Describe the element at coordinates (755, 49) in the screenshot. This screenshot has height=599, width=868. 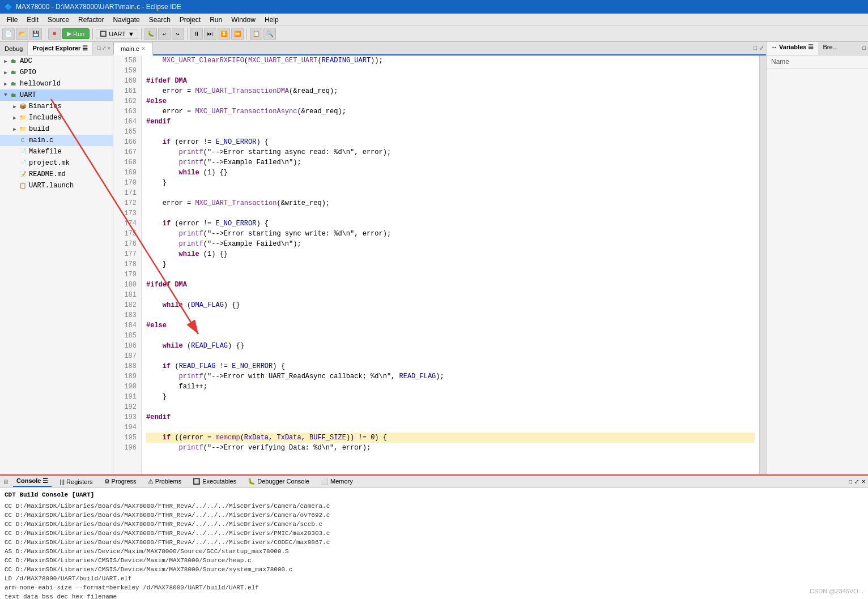
I see `editor-minimize-btn: □` at that location.